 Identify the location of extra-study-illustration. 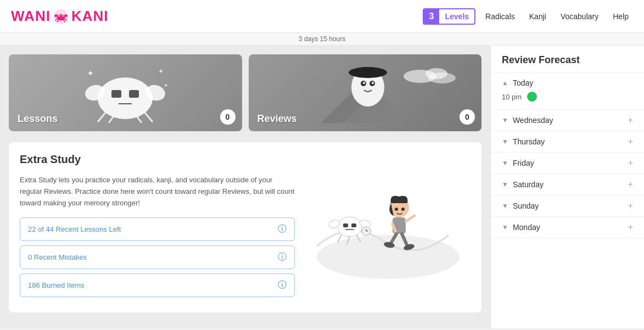
(388, 231).